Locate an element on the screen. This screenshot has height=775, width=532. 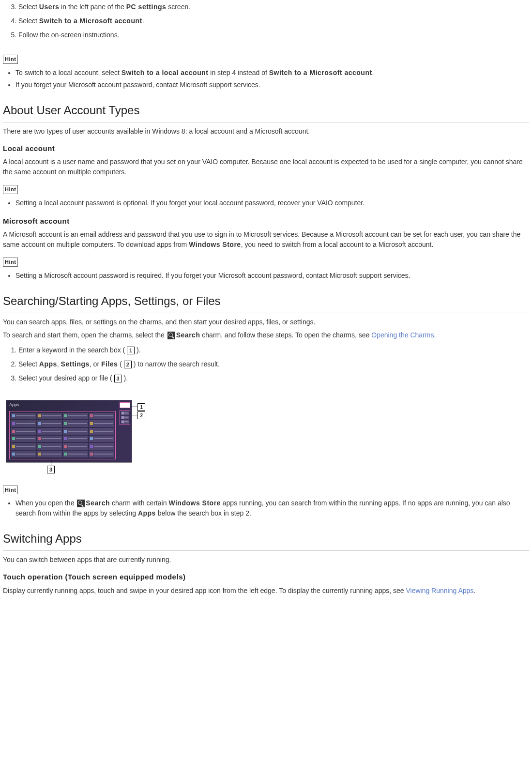
search-intro-1: You can search apps, files, or settings … is located at coordinates (266, 322).